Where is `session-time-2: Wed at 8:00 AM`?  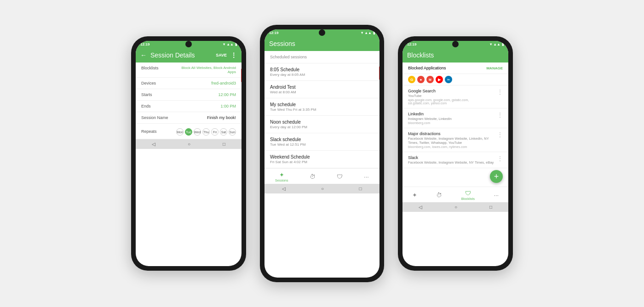 session-time-2: Wed at 8:00 AM is located at coordinates (322, 92).